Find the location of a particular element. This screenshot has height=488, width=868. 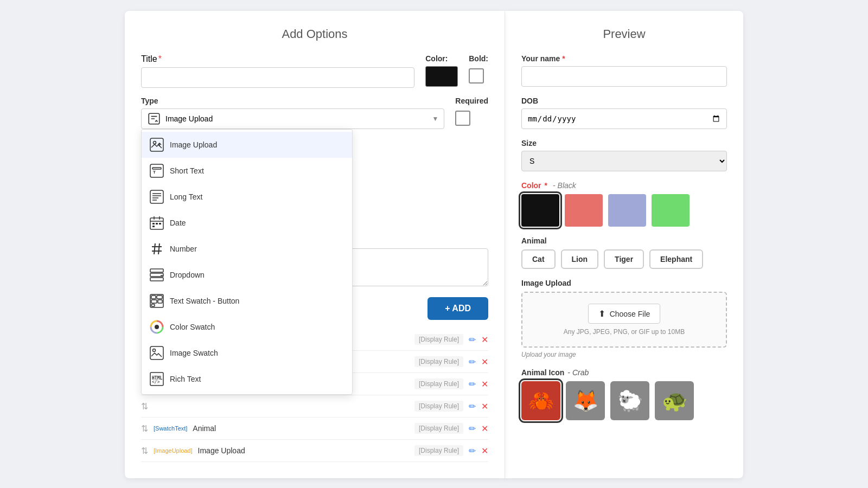

preview-animal-field: Animal Cat Lion Tiger Elephant is located at coordinates (624, 253).